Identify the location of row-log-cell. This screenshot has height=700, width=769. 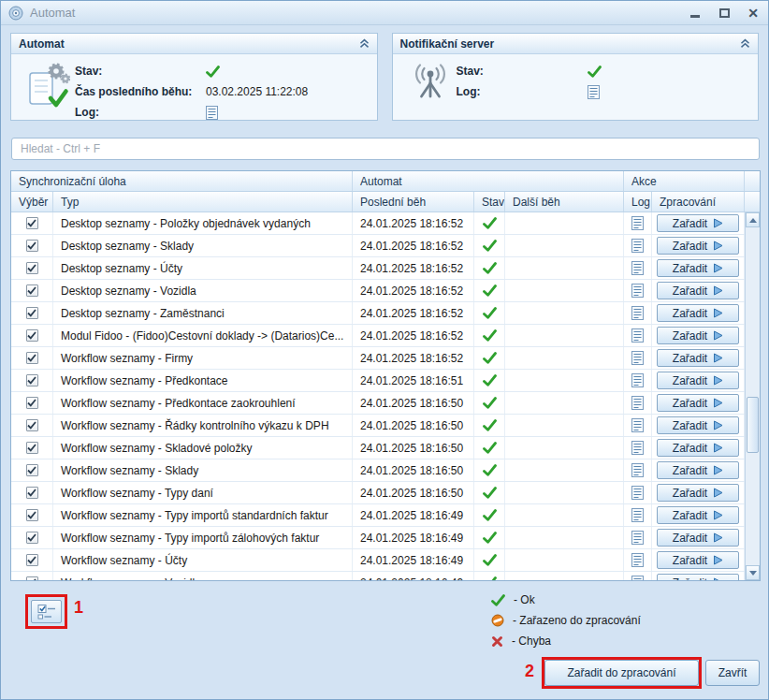
(638, 223).